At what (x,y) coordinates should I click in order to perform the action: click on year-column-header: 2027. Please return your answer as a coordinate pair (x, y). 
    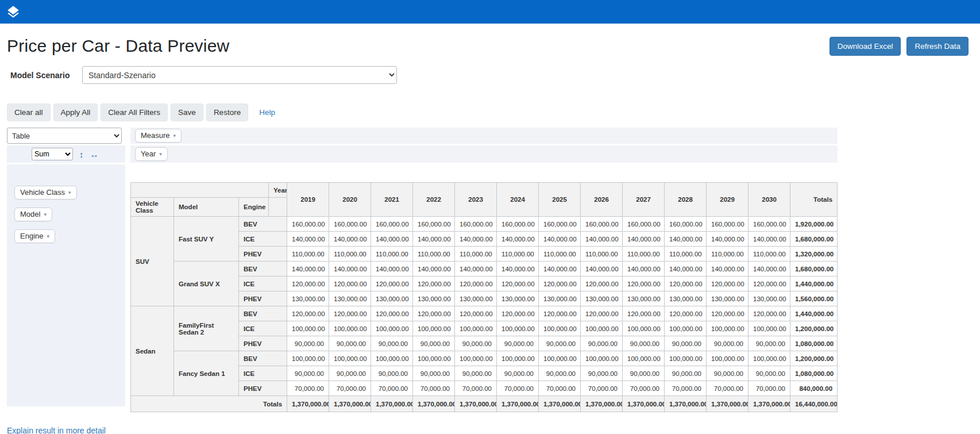
    Looking at the image, I should click on (643, 200).